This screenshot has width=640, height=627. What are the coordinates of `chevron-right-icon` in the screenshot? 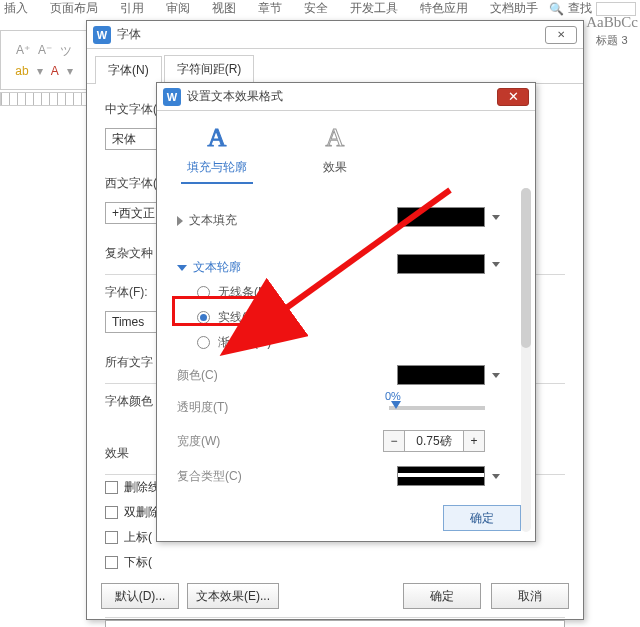 It's located at (180, 221).